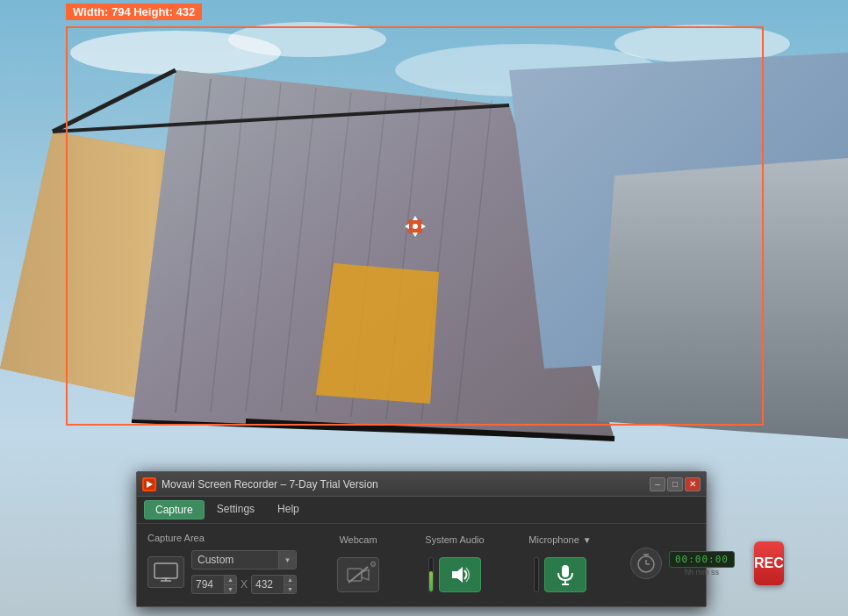  What do you see at coordinates (560, 540) in the screenshot?
I see `mic-label-row: Microphone ▼` at bounding box center [560, 540].